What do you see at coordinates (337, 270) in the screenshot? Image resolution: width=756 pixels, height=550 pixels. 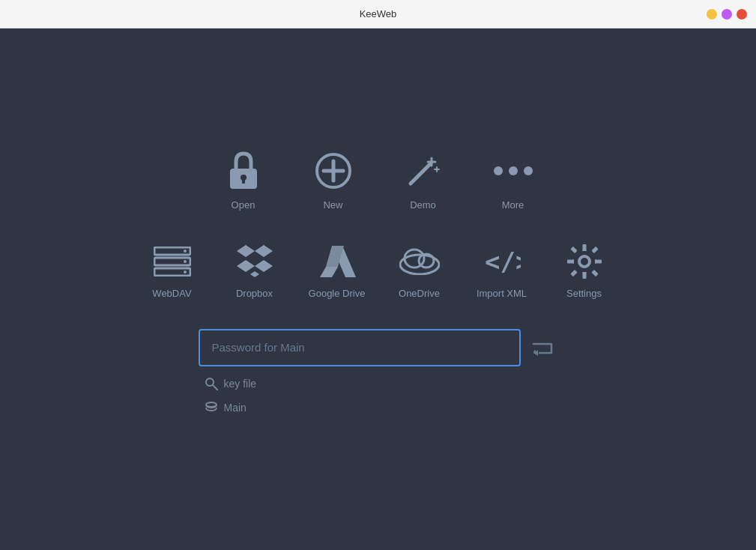 I see `googledrive-button: Google Drive` at bounding box center [337, 270].